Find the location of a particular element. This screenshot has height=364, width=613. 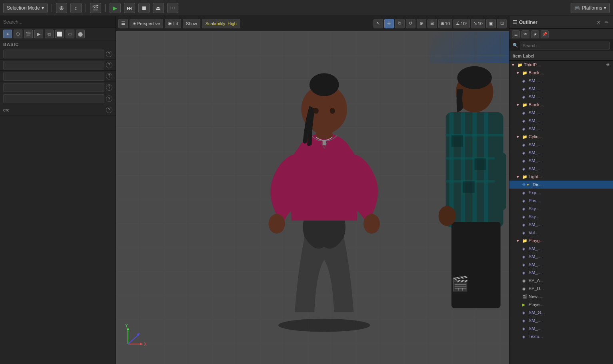

tree-item-sm8: ◈ SM_... is located at coordinates (561, 153).